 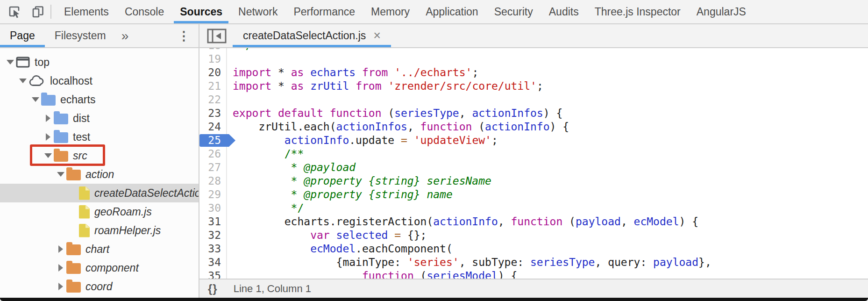 I want to click on line-number: 24, so click(x=213, y=127).